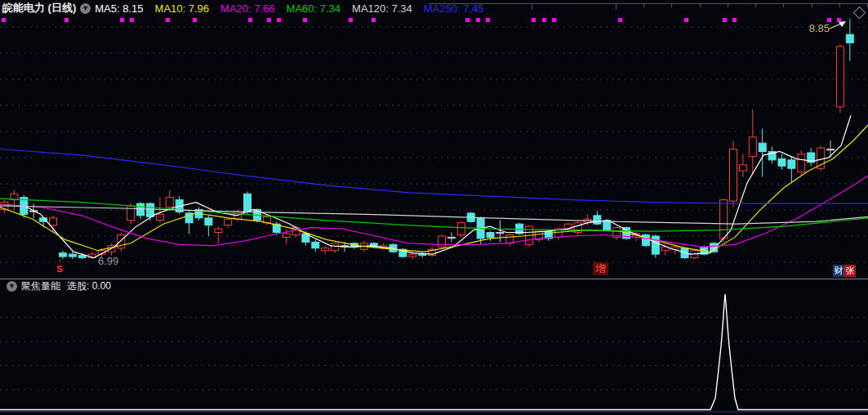  Describe the element at coordinates (89, 286) in the screenshot. I see `indicator-value: 选股: 0.00` at that location.